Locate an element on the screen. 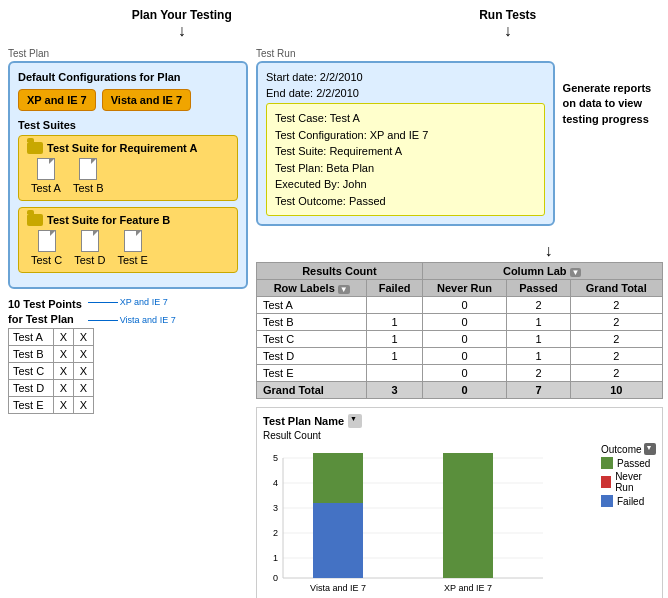  doc-icon-b is located at coordinates (88, 169).